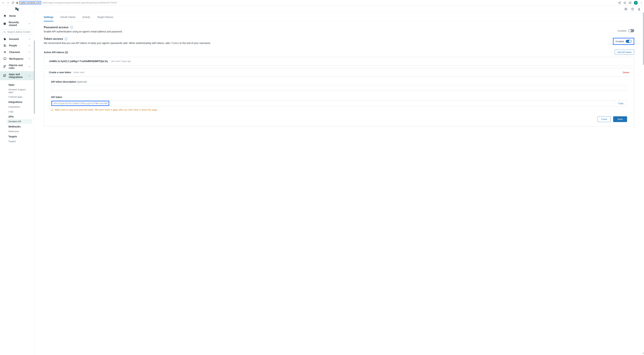  What do you see at coordinates (3, 3) in the screenshot?
I see `browser-back-button` at bounding box center [3, 3].